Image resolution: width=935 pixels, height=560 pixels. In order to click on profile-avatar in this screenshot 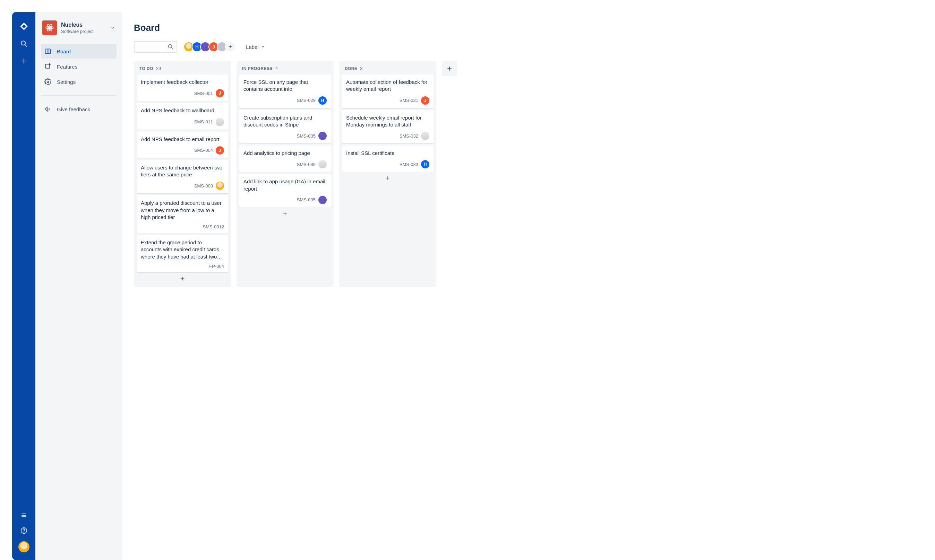, I will do `click(24, 547)`.